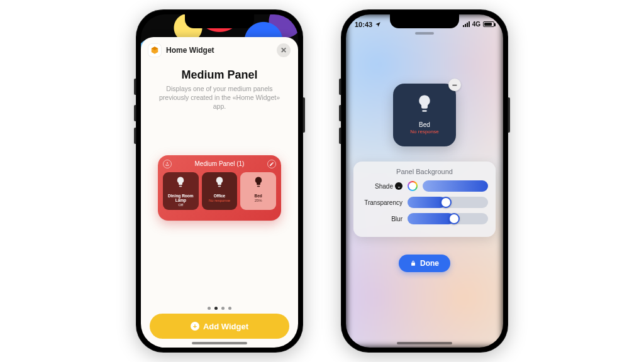 The height and width of the screenshot is (362, 644). I want to click on accessory-status: No response, so click(425, 132).